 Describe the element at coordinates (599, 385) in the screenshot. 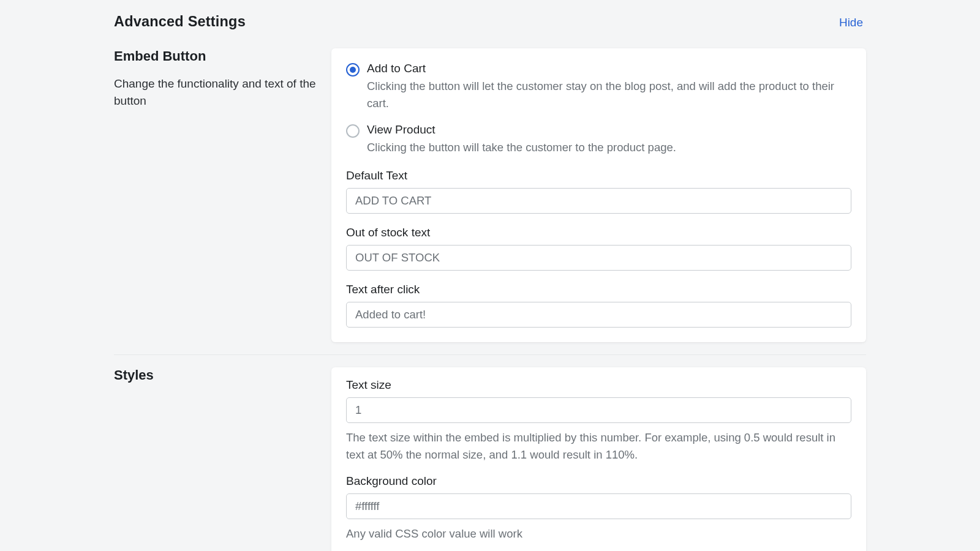

I see `text-size-label: Text size` at that location.